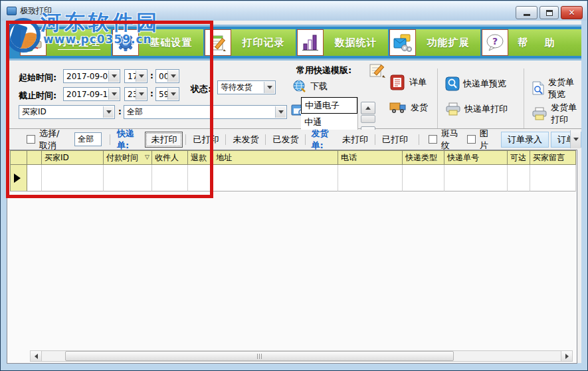  What do you see at coordinates (355, 140) in the screenshot?
I see `ship-option-not-printed: 未打印` at bounding box center [355, 140].